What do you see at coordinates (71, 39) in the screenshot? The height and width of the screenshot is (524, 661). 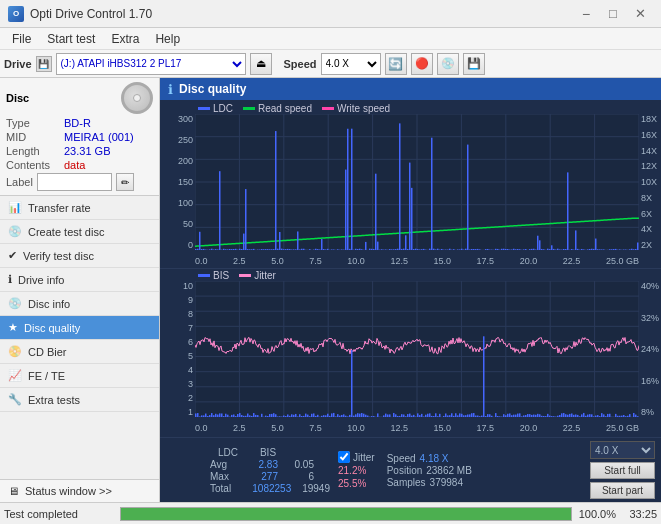 I see `menu-start-test: Start test` at bounding box center [71, 39].